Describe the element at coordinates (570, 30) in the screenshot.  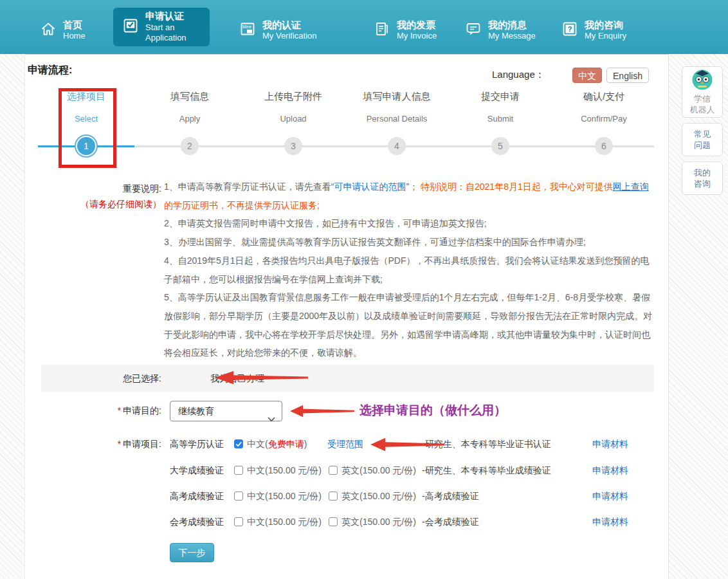
I see `question-box-icon: ?` at that location.